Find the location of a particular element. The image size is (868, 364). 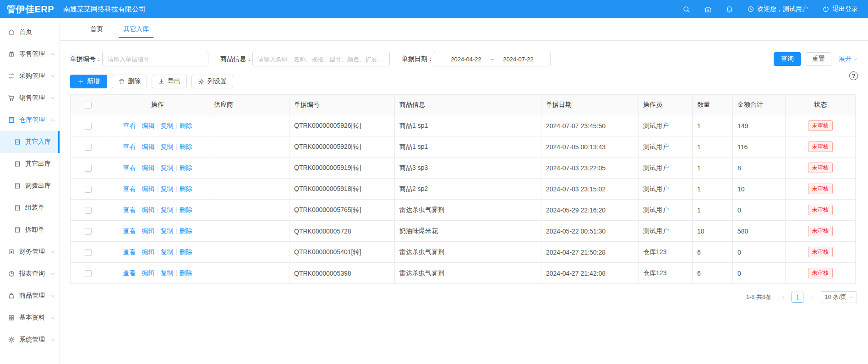

search-button: 查询 is located at coordinates (787, 59).